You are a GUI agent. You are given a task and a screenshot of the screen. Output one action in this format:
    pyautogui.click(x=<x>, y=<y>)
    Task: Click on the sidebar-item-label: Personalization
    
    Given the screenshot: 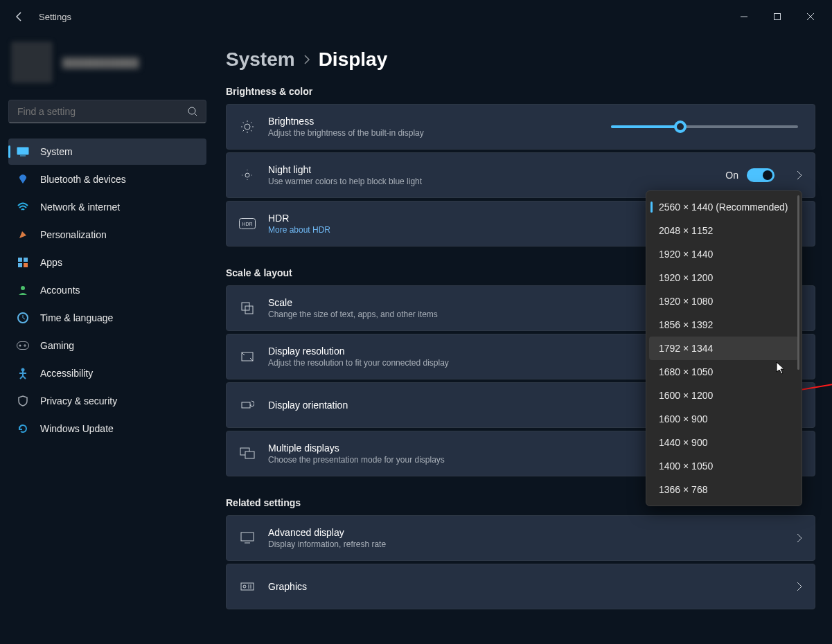 What is the action you would take?
    pyautogui.click(x=73, y=235)
    